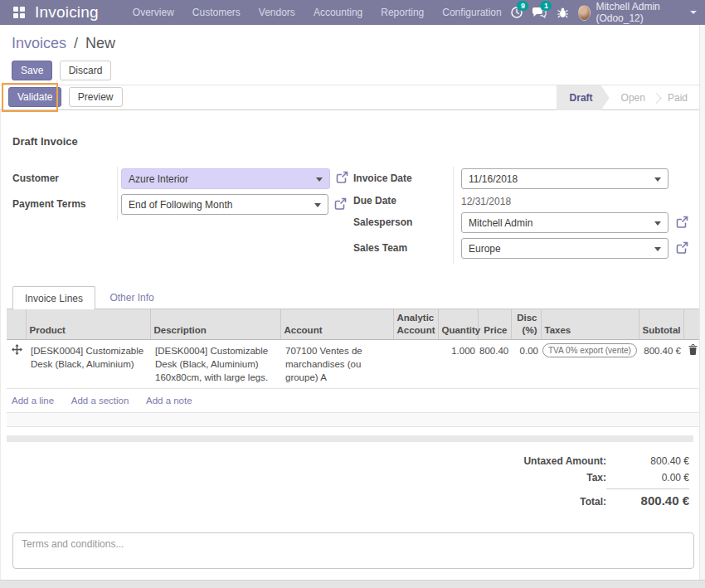 The height and width of the screenshot is (588, 705). Describe the element at coordinates (153, 12) in the screenshot. I see `nav-item-overview: Overview` at that location.